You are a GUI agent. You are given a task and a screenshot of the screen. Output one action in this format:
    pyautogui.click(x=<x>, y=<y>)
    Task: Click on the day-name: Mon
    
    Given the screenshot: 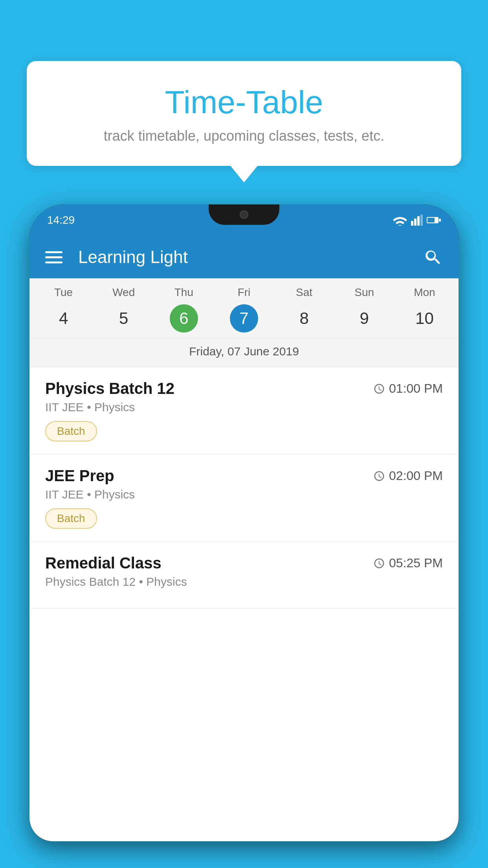 What is the action you would take?
    pyautogui.click(x=424, y=292)
    